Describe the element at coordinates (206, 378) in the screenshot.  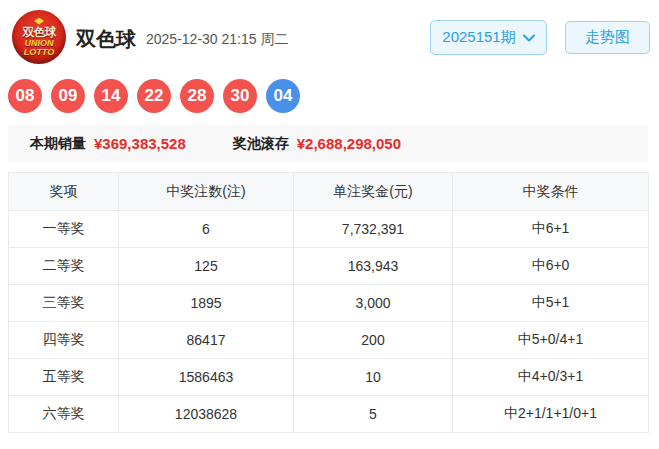
I see `cell-count: 1586463` at that location.